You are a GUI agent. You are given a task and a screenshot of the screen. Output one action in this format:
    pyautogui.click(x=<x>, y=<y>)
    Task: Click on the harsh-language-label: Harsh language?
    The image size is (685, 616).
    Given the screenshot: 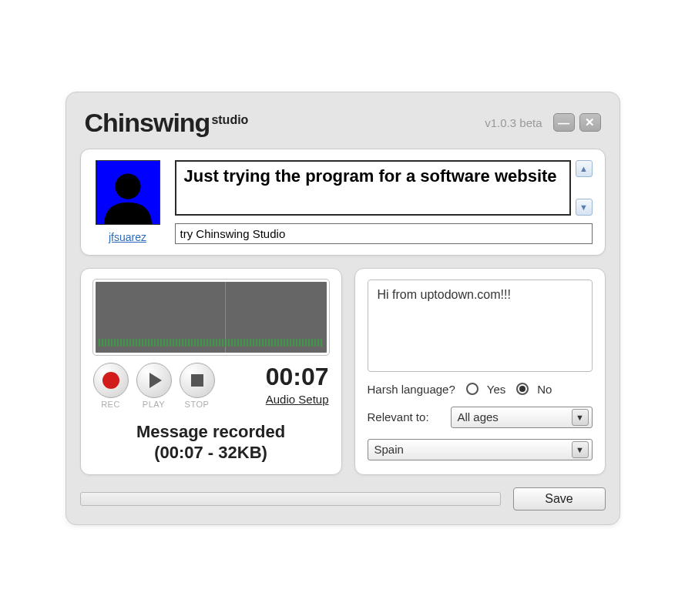 What is the action you would take?
    pyautogui.click(x=411, y=390)
    